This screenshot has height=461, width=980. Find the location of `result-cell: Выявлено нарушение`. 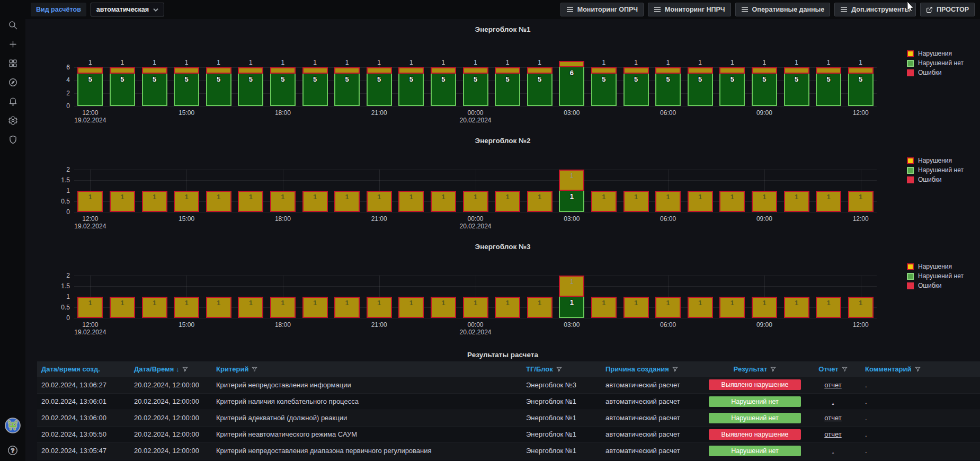

result-cell: Выявлено нарушение is located at coordinates (755, 435).